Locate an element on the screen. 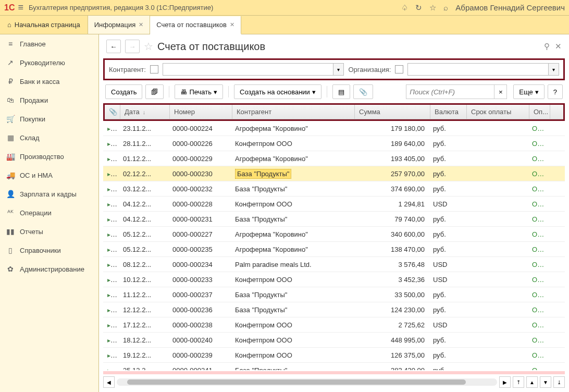 Image resolution: width=569 pixels, height=392 pixels. star-icon: ☆ is located at coordinates (432, 8).